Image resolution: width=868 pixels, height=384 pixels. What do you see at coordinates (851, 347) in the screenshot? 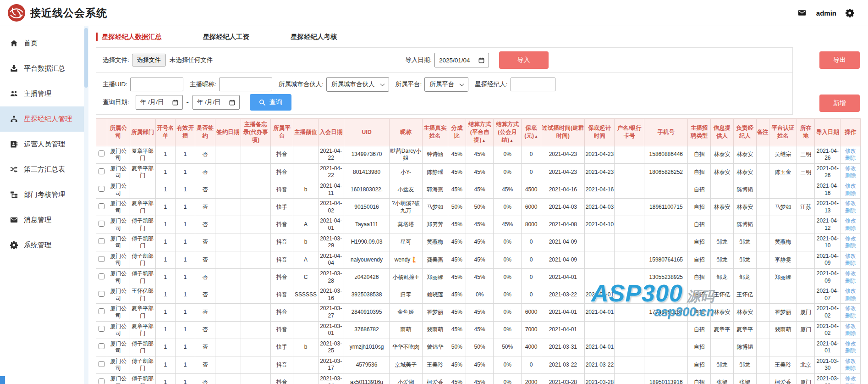
I see `ops-cell: 修改删除` at bounding box center [851, 347].